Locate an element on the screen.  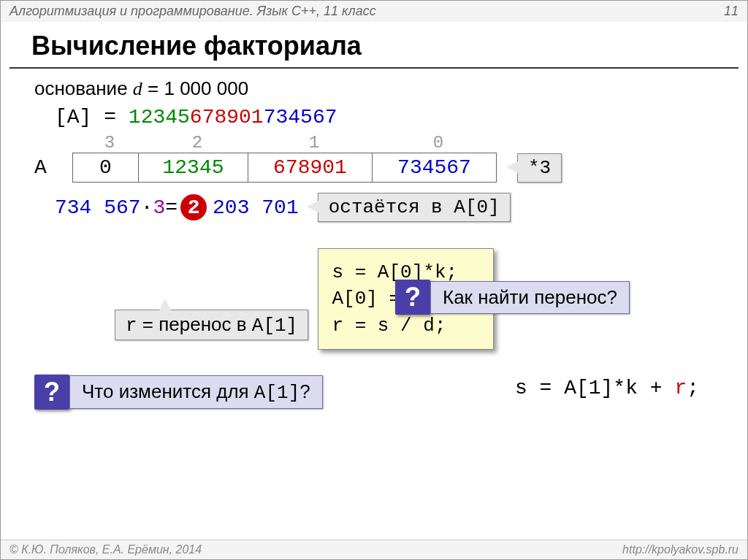
slide-footer: © К.Ю. Поляков, Е.А. Ерёмин, 2014 http:/… is located at coordinates (374, 549).